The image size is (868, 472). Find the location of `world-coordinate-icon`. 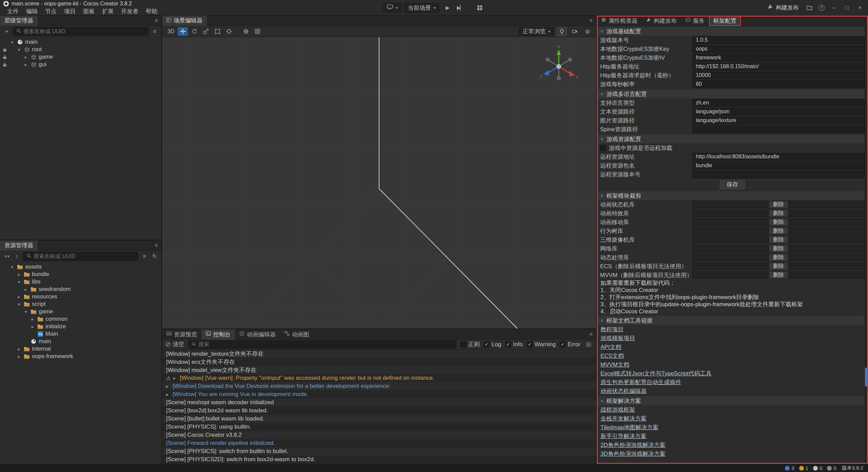

world-coordinate-icon is located at coordinates (246, 32).